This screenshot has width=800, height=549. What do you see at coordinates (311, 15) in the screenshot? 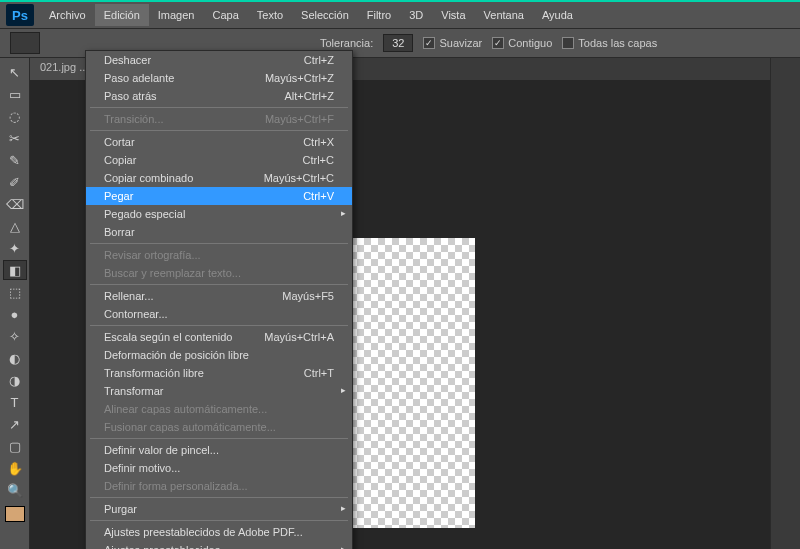
I see `menu-bar: ArchivoEdiciónImagenCapaTextoSelecciónFi…` at bounding box center [311, 15].